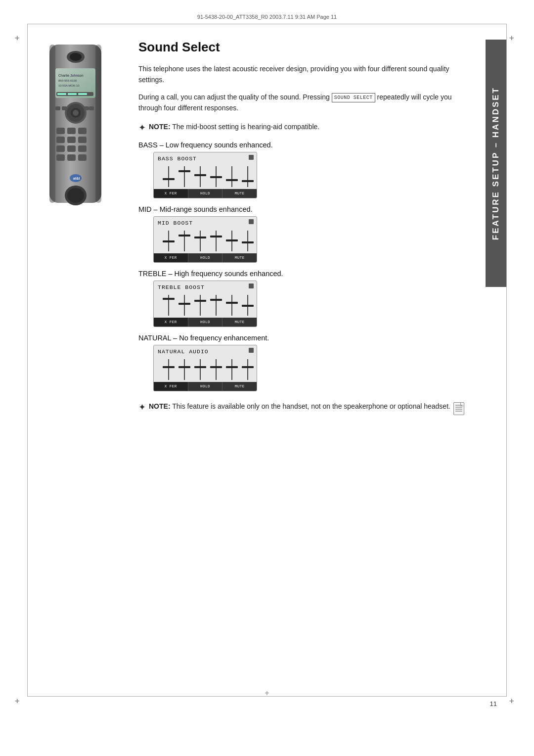 The image size is (534, 756). What do you see at coordinates (69, 86) in the screenshot?
I see `svg-text: 10:55A MON 10` at bounding box center [69, 86].